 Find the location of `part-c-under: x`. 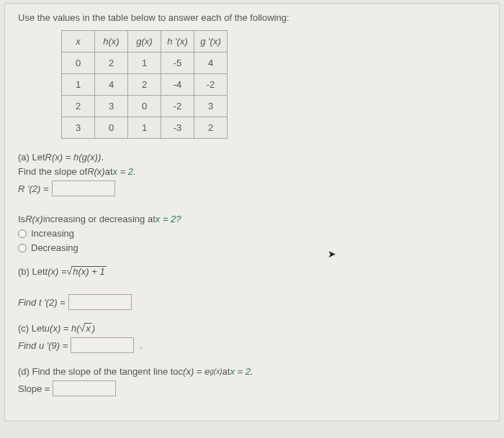

part-c-under: x is located at coordinates (88, 328).